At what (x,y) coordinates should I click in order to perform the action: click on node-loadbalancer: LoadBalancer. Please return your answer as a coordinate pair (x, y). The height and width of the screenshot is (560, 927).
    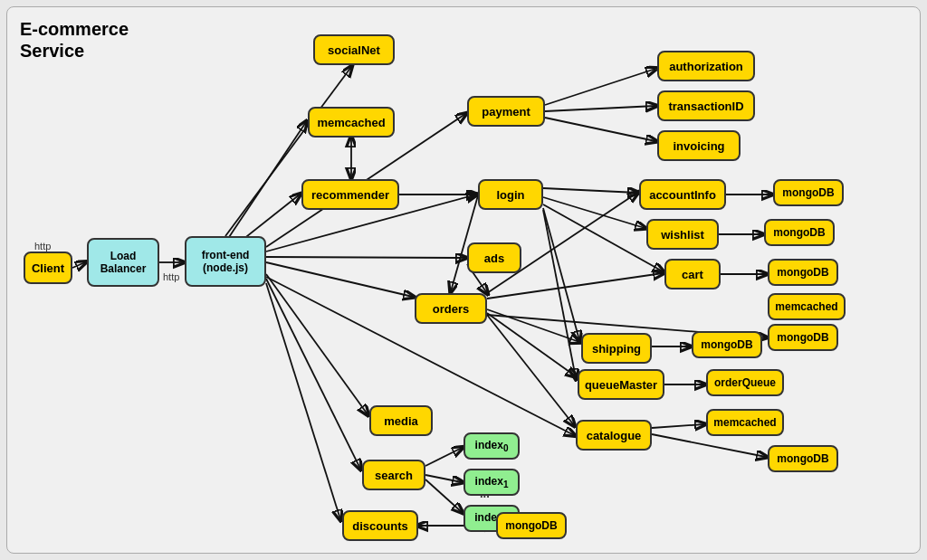
    Looking at the image, I should click on (123, 262).